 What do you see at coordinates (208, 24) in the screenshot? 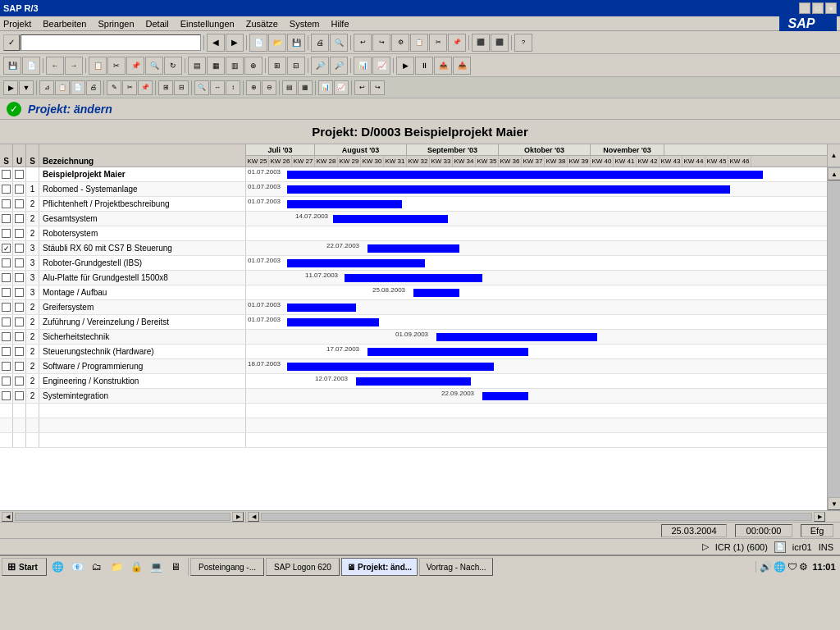
I see `menu-einstellungen: Einstellungen` at bounding box center [208, 24].